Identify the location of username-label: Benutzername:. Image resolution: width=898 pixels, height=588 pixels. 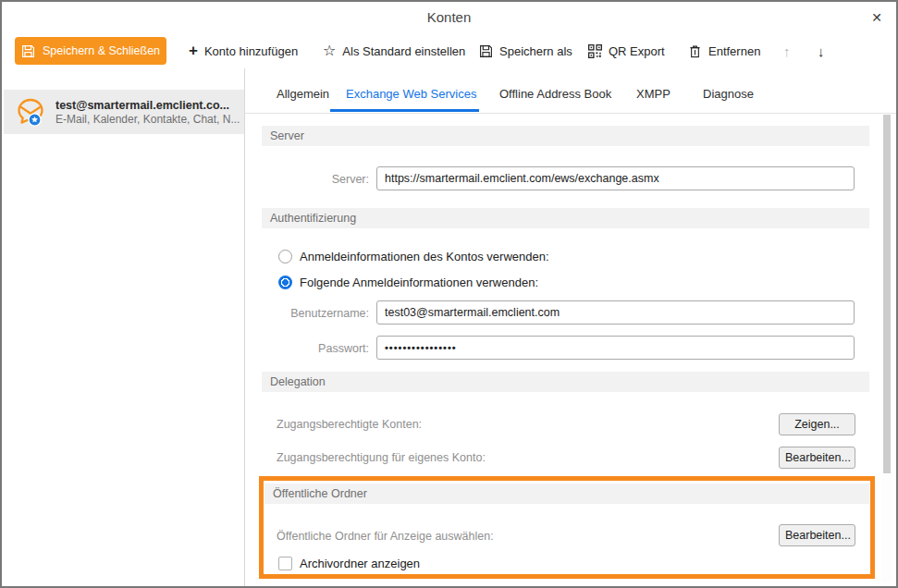
(315, 313).